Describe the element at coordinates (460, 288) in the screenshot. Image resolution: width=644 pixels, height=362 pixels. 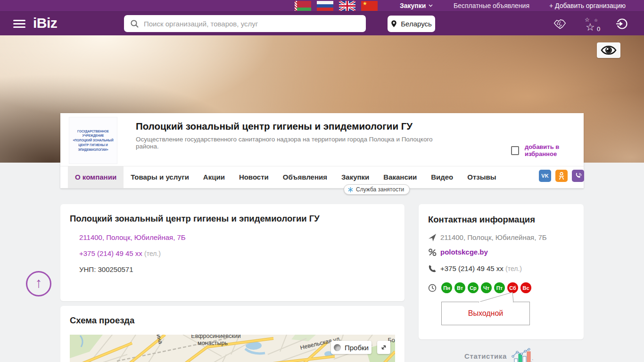
I see `day-badge-tue: Вт` at that location.